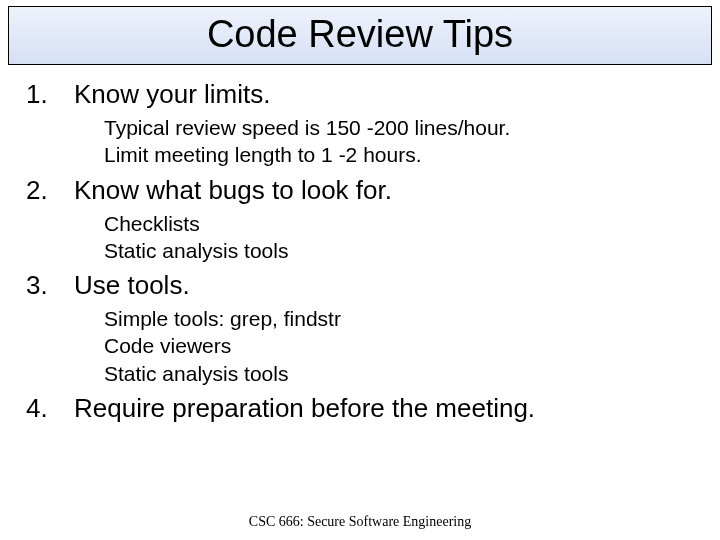 The height and width of the screenshot is (540, 720). Describe the element at coordinates (360, 522) in the screenshot. I see `slide-footer: CSC 666: Secure Software Engineering` at that location.